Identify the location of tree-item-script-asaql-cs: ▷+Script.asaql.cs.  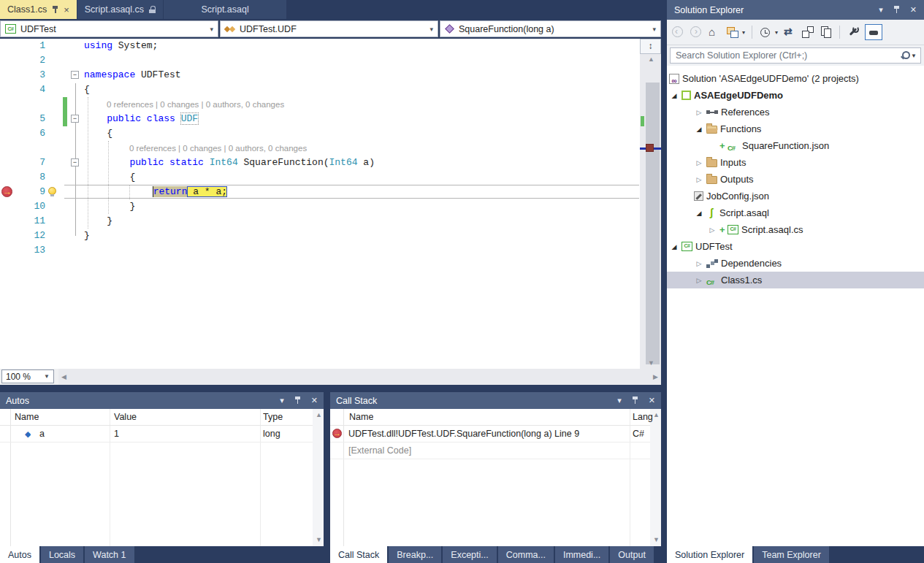
(795, 229).